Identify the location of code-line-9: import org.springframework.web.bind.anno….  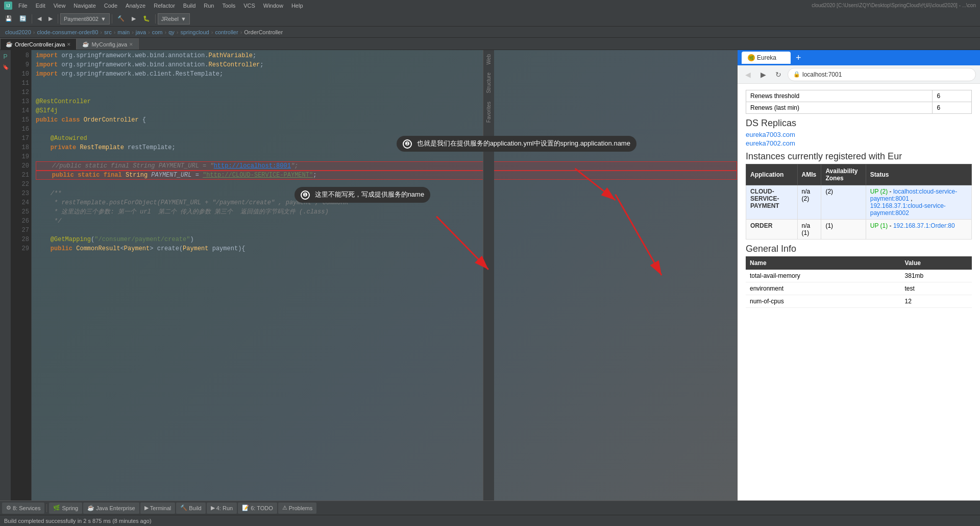
(386, 65).